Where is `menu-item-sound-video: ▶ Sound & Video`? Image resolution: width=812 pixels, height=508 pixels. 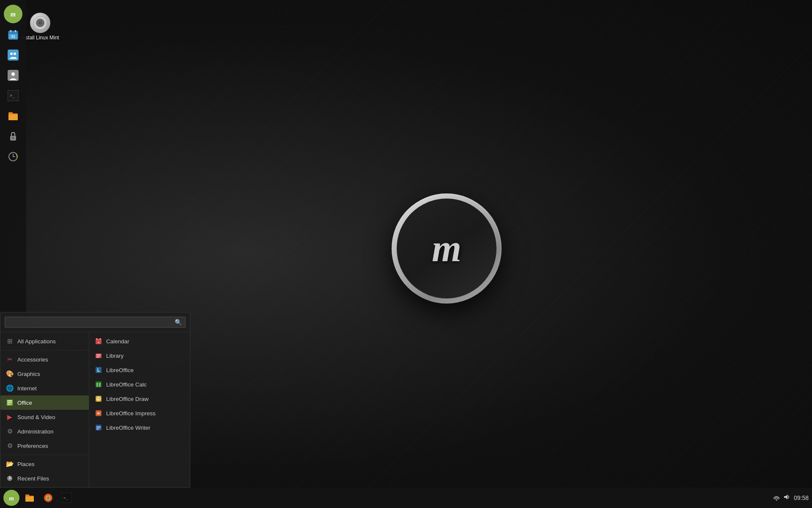
menu-item-sound-video: ▶ Sound & Video is located at coordinates (45, 417).